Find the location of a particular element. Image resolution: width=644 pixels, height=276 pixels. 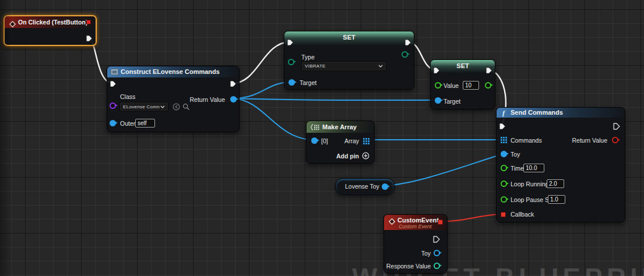

value-in-pin is located at coordinates (438, 85).